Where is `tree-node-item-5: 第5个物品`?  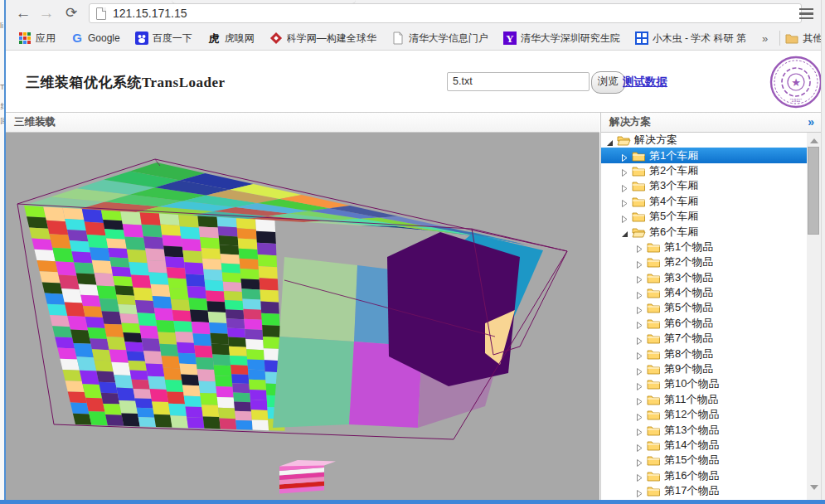 tree-node-item-5: 第5个物品 is located at coordinates (704, 308).